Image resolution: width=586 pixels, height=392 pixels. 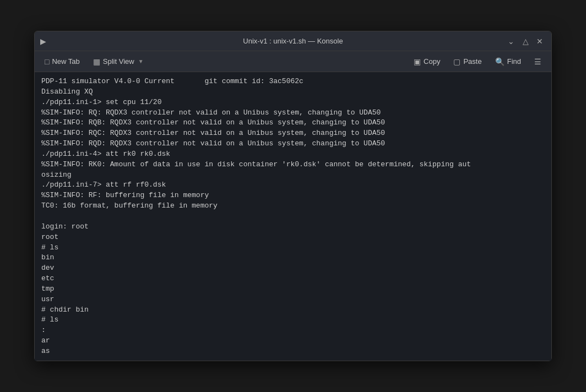 What do you see at coordinates (525, 41) in the screenshot?
I see `titlebar-controls: ⌄ △ ✕` at bounding box center [525, 41].